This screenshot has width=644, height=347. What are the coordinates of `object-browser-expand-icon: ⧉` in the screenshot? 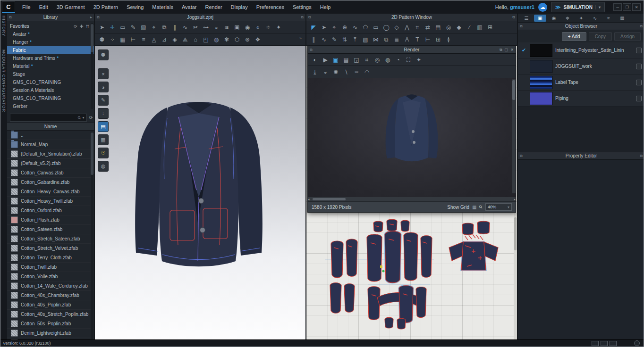 It's located at (641, 26).